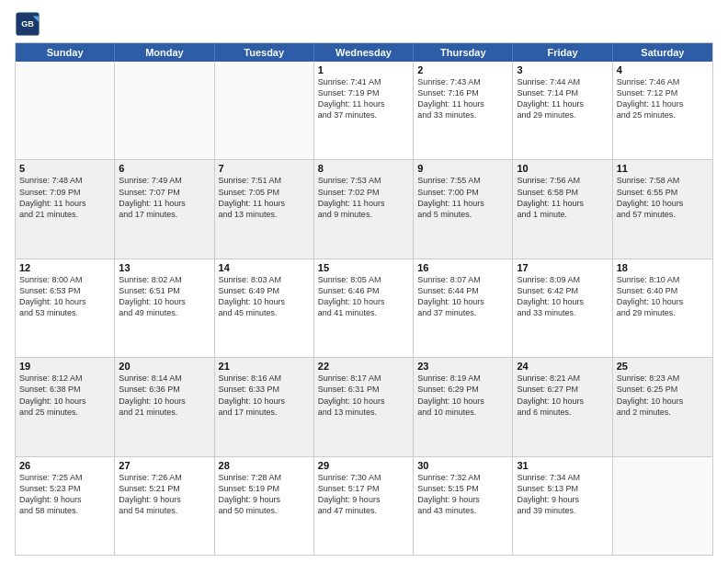 The image size is (728, 563). I want to click on cell-info: Sunrise: 7:32 AM Sunset: 5:15 PM Dayligh…, so click(463, 495).